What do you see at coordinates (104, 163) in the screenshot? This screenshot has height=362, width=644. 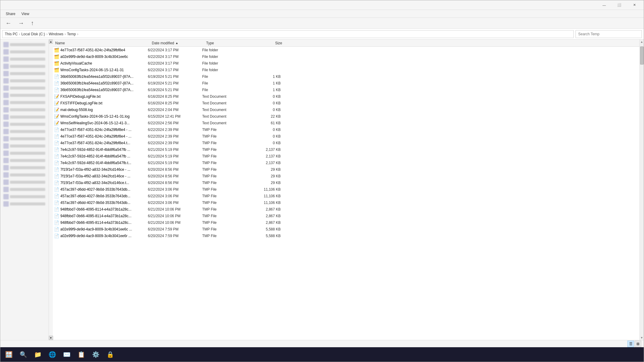 I see `file-name: 7e4c2c97-592d-4852-914f-4bb8f6a547fb.t..…` at bounding box center [104, 163].